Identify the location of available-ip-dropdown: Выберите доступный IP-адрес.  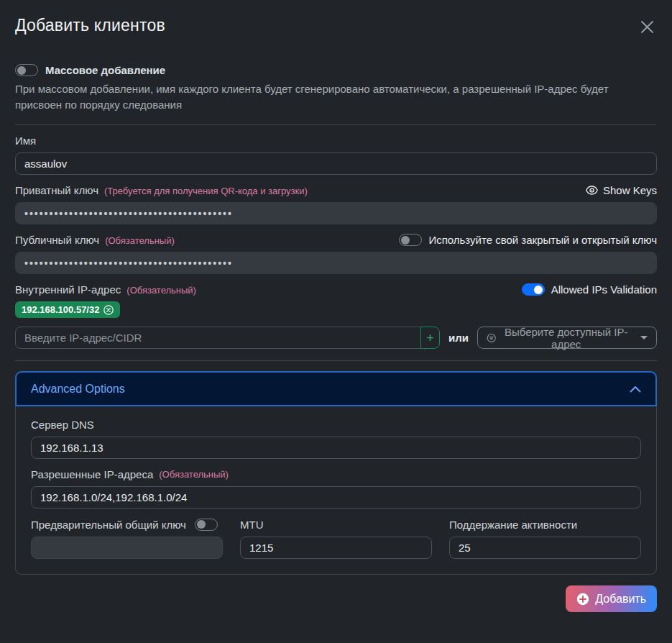
(567, 338).